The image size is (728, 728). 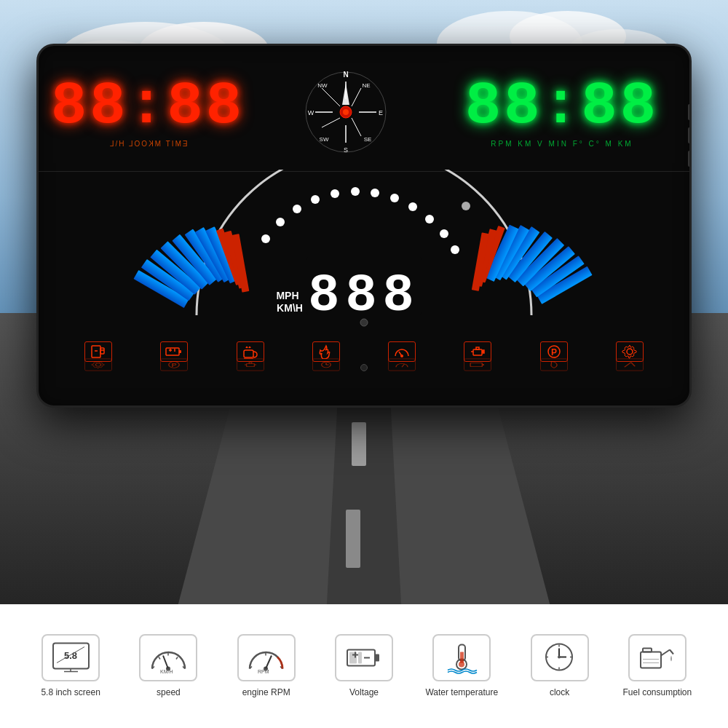 What do you see at coordinates (345, 74) in the screenshot?
I see `svg-text: N` at bounding box center [345, 74].